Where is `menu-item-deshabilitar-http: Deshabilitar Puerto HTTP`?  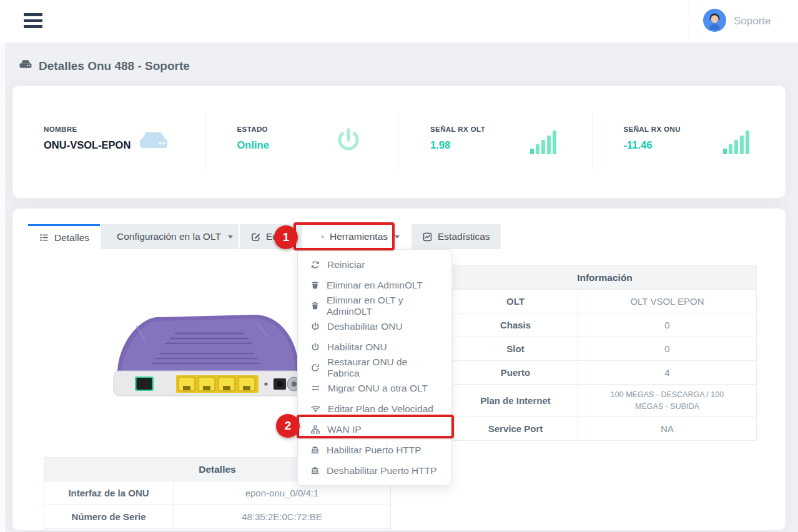
menu-item-deshabilitar-http: Deshabilitar Puerto HTTP is located at coordinates (375, 471).